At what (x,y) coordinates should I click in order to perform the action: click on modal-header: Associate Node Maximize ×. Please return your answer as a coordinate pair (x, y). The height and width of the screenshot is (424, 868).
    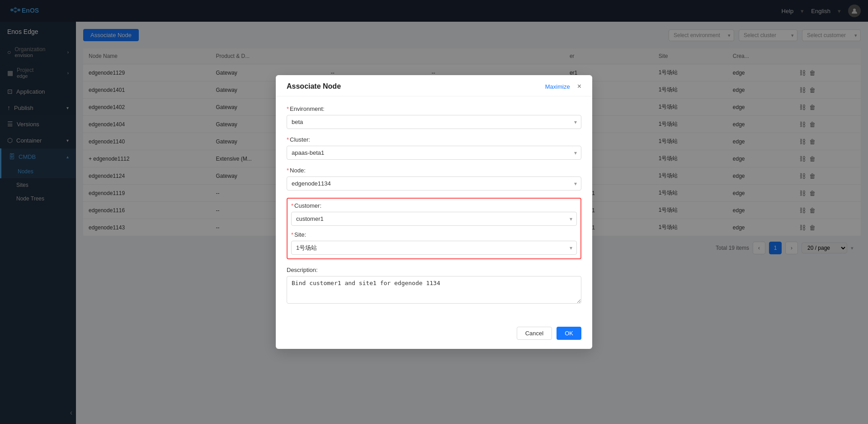
    Looking at the image, I should click on (434, 86).